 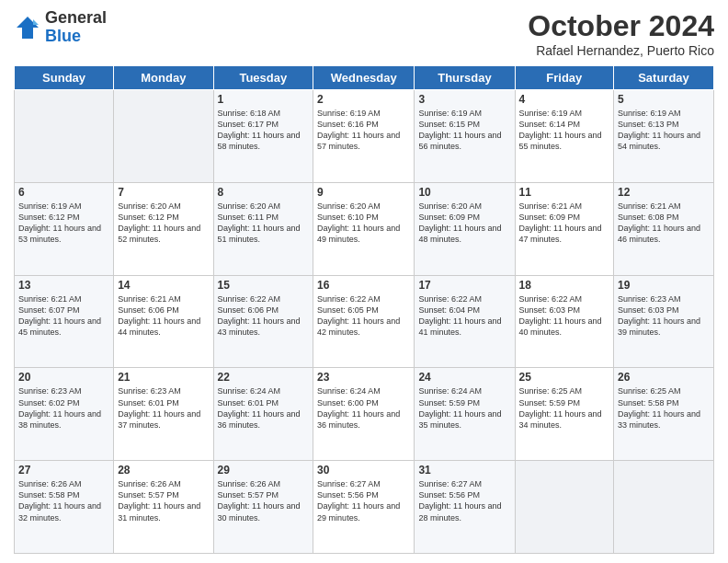 What do you see at coordinates (164, 322) in the screenshot?
I see `calendar-cell: 14Sunrise: 6:21 AM Sunset: 6:06 PM Dayli…` at bounding box center [164, 322].